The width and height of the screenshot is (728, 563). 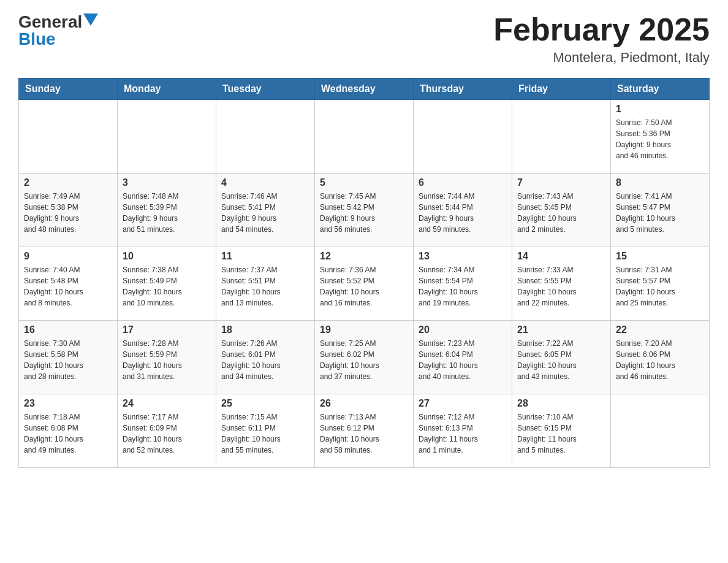 I want to click on day-info: Sunrise: 7:12 AM Sunset: 6:13 PM Dayligh…, so click(x=463, y=434).